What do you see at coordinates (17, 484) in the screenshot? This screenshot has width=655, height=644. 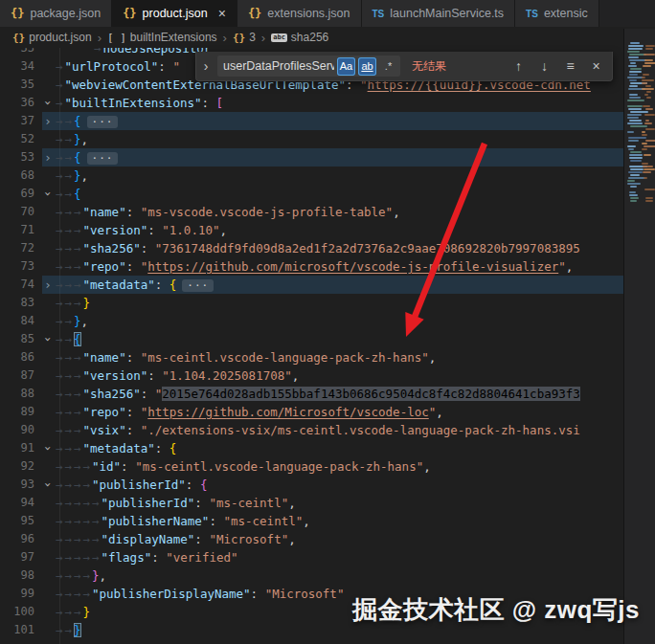 I see `line-number: 93` at bounding box center [17, 484].